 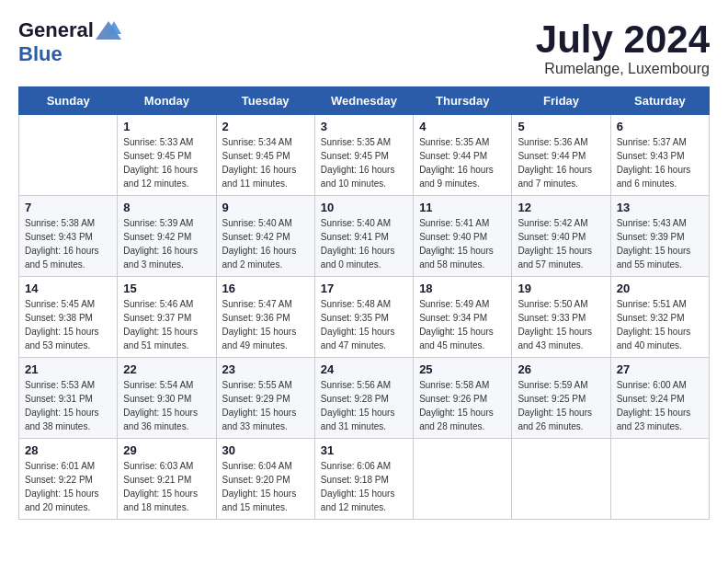 What do you see at coordinates (364, 398) in the screenshot?
I see `calendar-week-row: 21Sunrise: 5:53 AM Sunset: 9:31 PM Dayli…` at bounding box center [364, 398].